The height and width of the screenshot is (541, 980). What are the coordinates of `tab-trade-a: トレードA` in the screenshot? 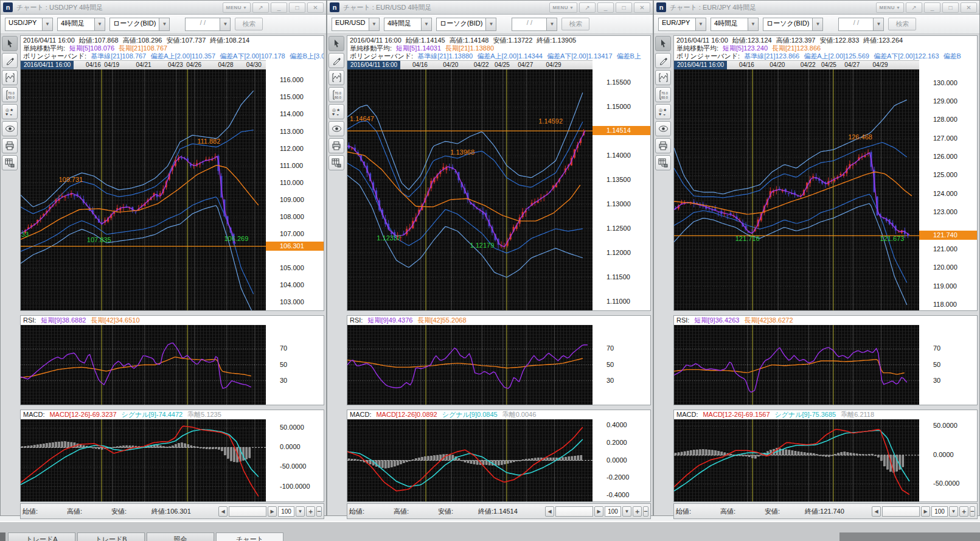 It's located at (41, 537).